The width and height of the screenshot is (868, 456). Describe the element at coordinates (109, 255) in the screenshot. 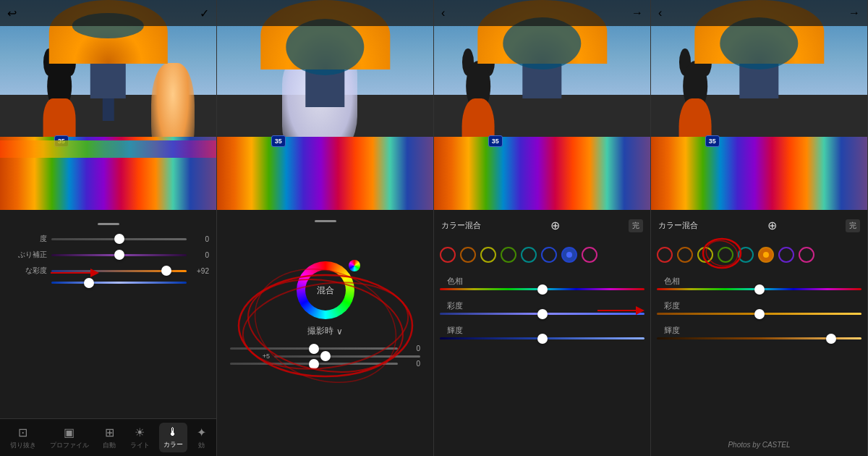

I see `slider-row-correction: ぶり補正 0` at that location.